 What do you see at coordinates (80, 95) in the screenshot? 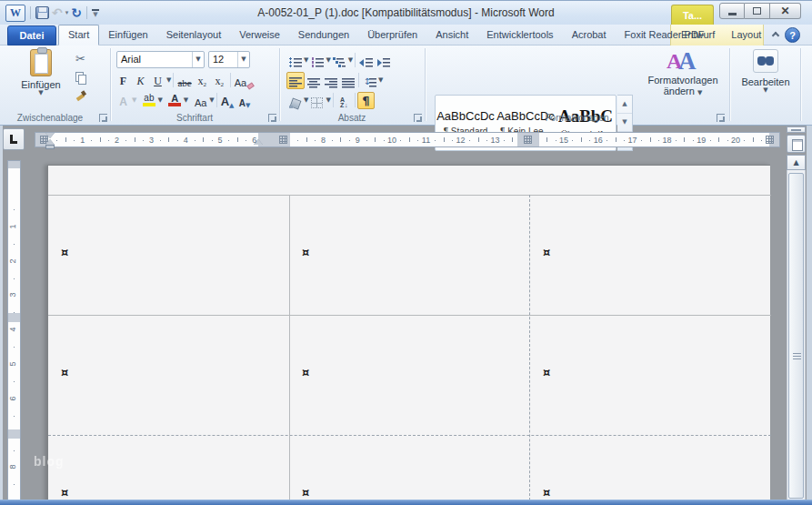
I see `format-painter-button` at bounding box center [80, 95].